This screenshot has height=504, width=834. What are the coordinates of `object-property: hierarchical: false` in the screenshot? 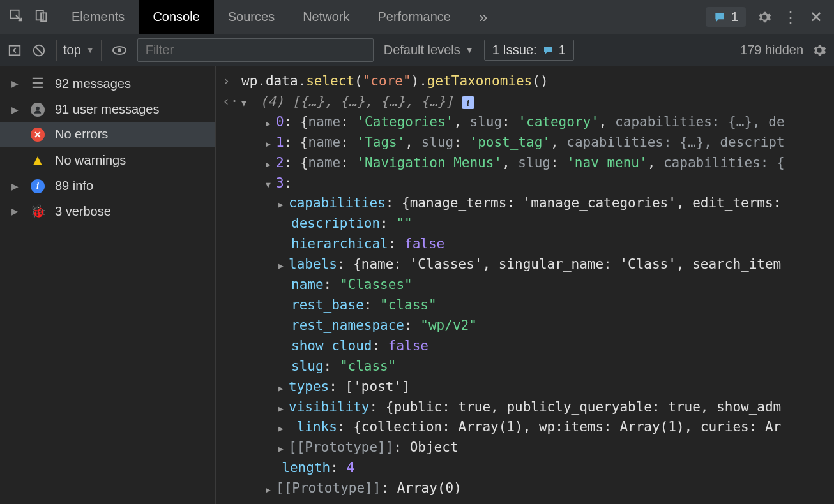 It's located at (528, 244).